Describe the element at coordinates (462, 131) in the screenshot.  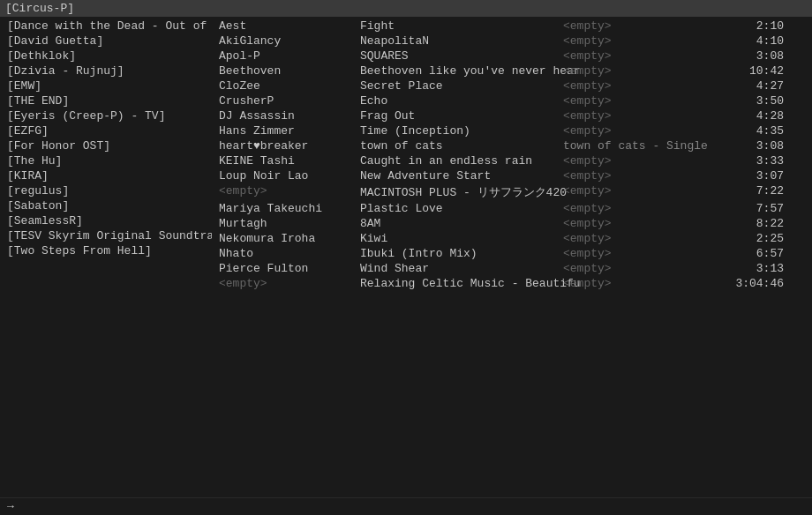
I see `track-title: Time (Inception)` at that location.